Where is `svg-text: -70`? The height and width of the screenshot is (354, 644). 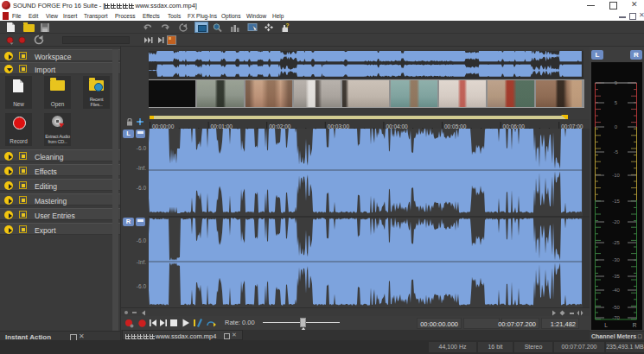 svg-text: -70 is located at coordinates (615, 318).